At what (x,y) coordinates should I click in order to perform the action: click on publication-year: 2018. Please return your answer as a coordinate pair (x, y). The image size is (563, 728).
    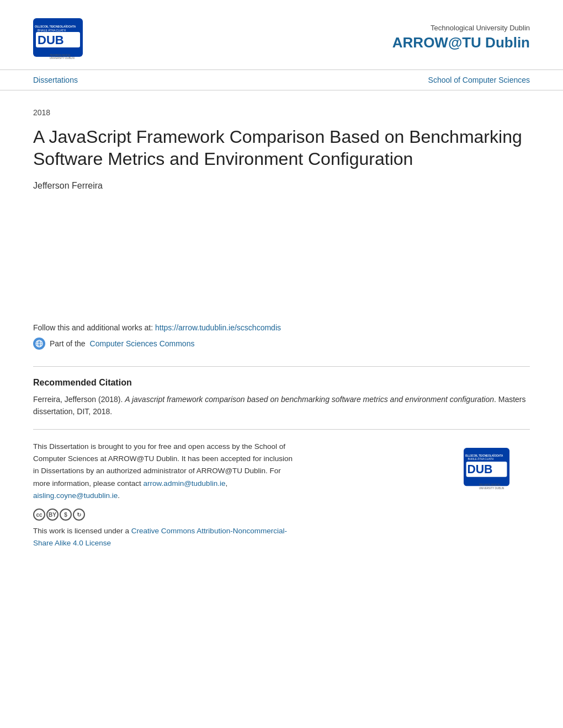
    Looking at the image, I should click on (282, 113).